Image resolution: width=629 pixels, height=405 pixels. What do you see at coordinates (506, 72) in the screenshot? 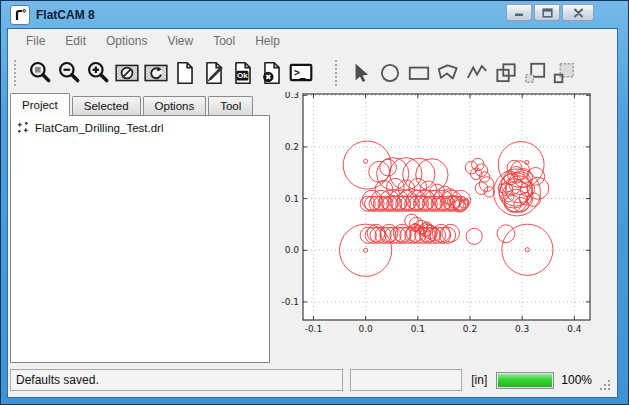
I see `union-button` at bounding box center [506, 72].